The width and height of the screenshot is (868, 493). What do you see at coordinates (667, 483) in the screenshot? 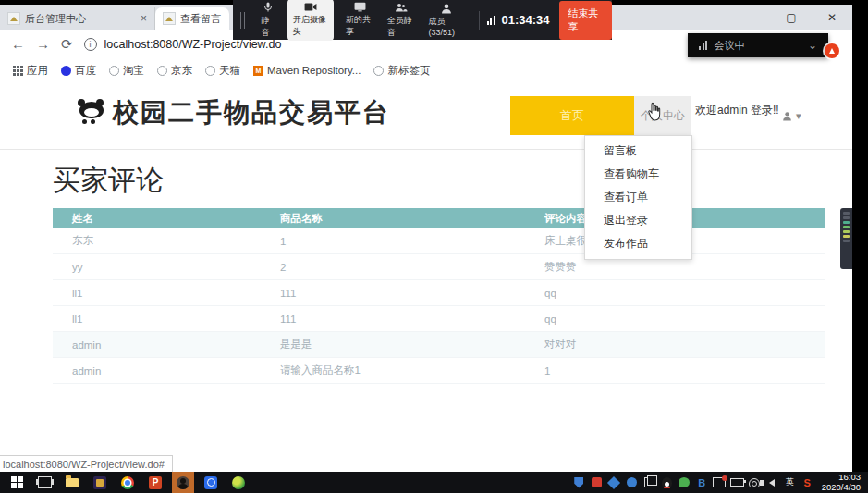
I see `qq-icon` at bounding box center [667, 483].